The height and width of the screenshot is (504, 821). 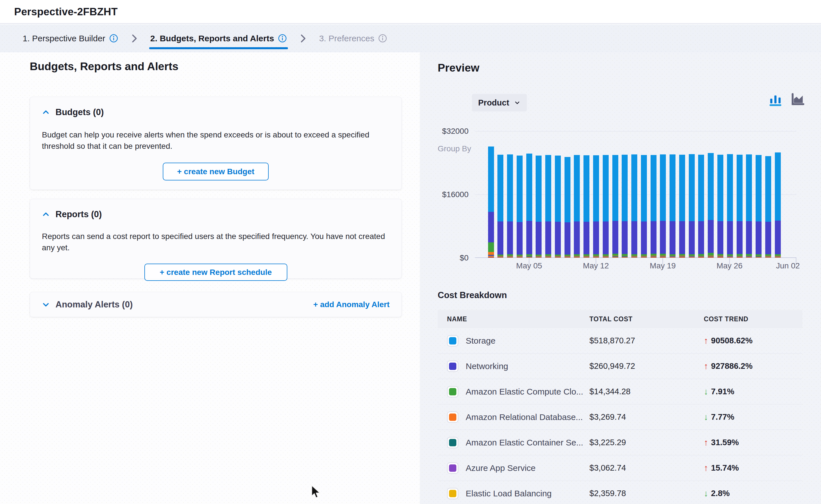 I want to click on row-total-cost: $518,870.27, so click(x=647, y=341).